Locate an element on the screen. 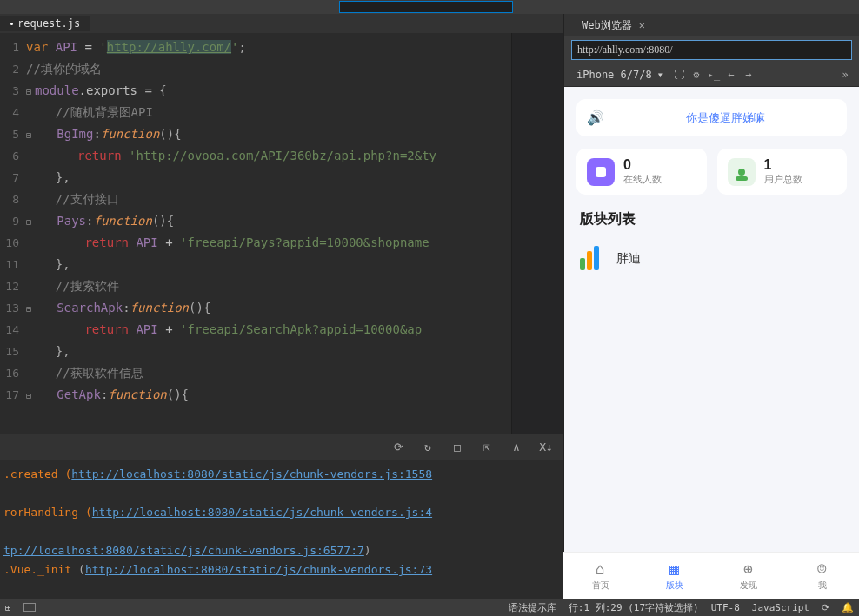 Image resolution: width=859 pixels, height=616 pixels. stop-icon: □ is located at coordinates (457, 447).